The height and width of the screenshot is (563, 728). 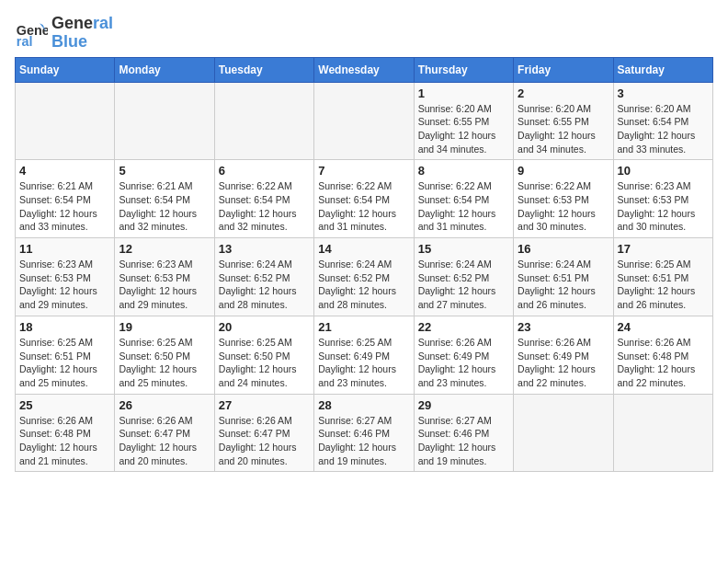 What do you see at coordinates (364, 121) in the screenshot?
I see `calendar-week-row: 1Sunrise: 6:20 AM Sunset: 6:55 PM Daylig…` at bounding box center [364, 121].